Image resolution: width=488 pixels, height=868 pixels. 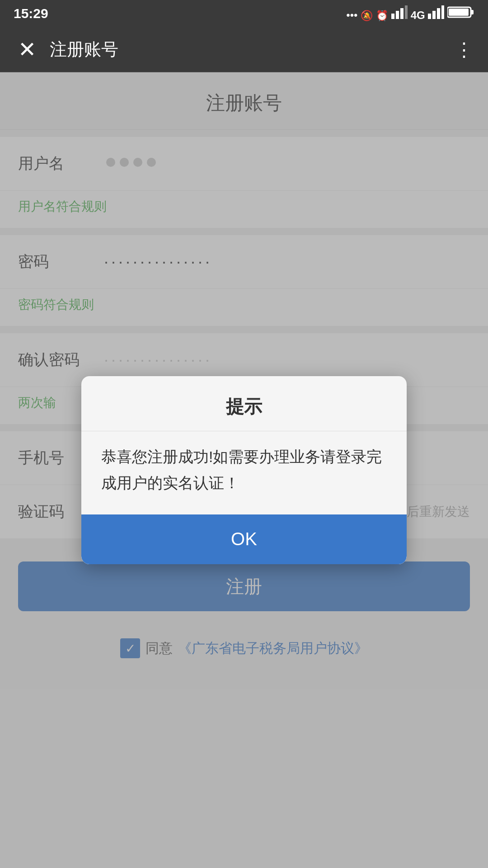 What do you see at coordinates (244, 400) in the screenshot?
I see `modal-title-bar: 提示` at bounding box center [244, 400].